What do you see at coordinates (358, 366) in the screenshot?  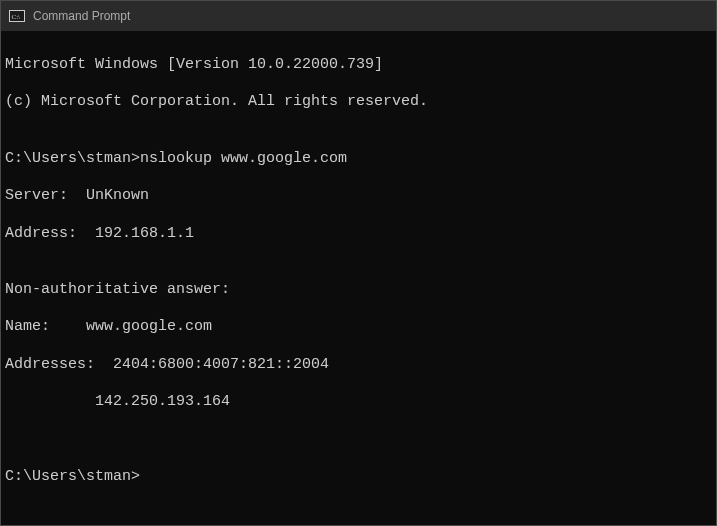 I see `addresses-line-1: Addresses: 2404:6800:4007:821::2004` at bounding box center [358, 366].